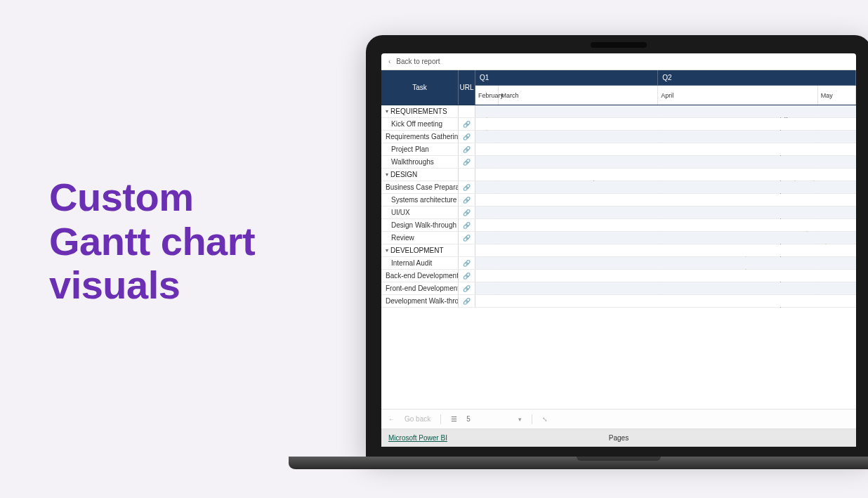 This screenshot has height=498, width=868. Describe the element at coordinates (487, 96) in the screenshot. I see `month-cell: February` at that location.